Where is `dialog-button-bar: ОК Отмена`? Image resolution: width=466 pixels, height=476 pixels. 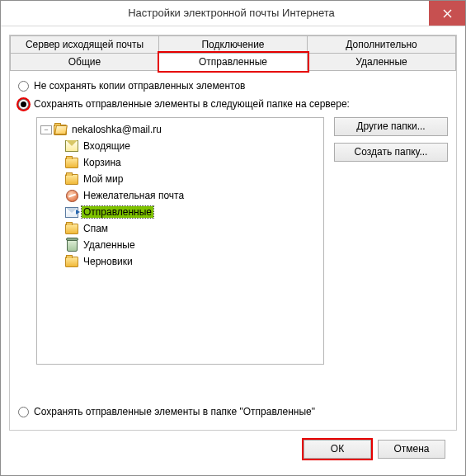
dialog-button-bar: ОК Отмена is located at coordinates (233, 449).